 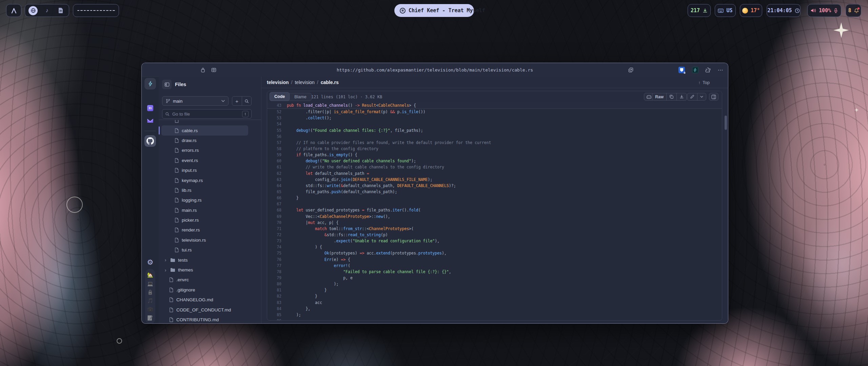 What do you see at coordinates (203, 70) in the screenshot?
I see `lock-icon` at bounding box center [203, 70].